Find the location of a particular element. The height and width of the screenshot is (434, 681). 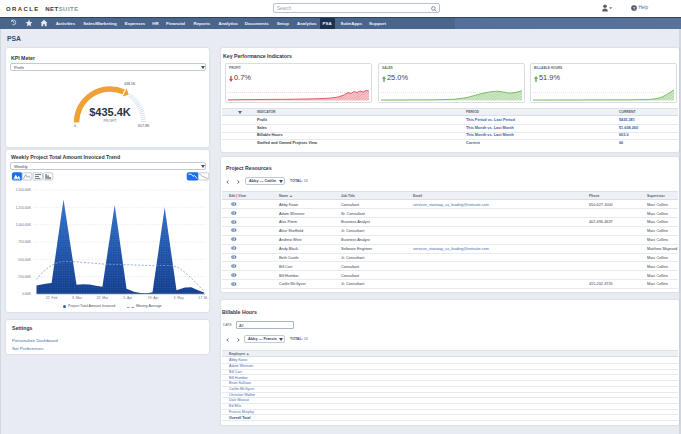

svg-text: 1,250.00K is located at coordinates (24, 208).